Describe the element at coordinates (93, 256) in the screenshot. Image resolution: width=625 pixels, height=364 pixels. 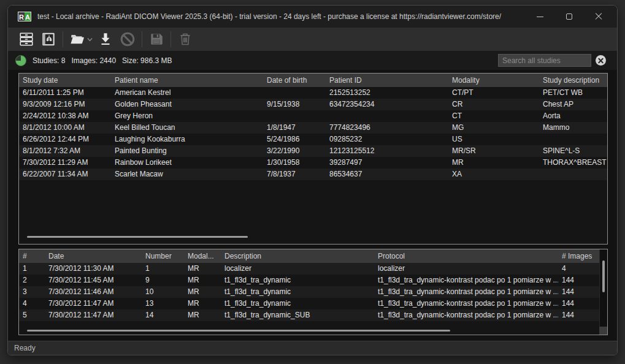
I see `column-header-date: Date` at that location.